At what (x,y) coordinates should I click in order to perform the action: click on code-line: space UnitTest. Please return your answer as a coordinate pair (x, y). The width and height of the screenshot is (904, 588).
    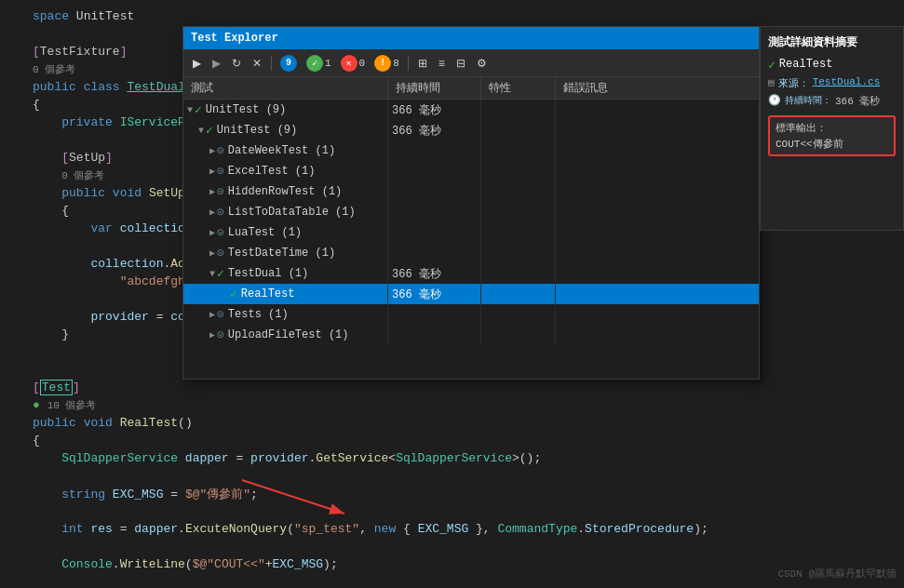
    Looking at the image, I should click on (452, 17).